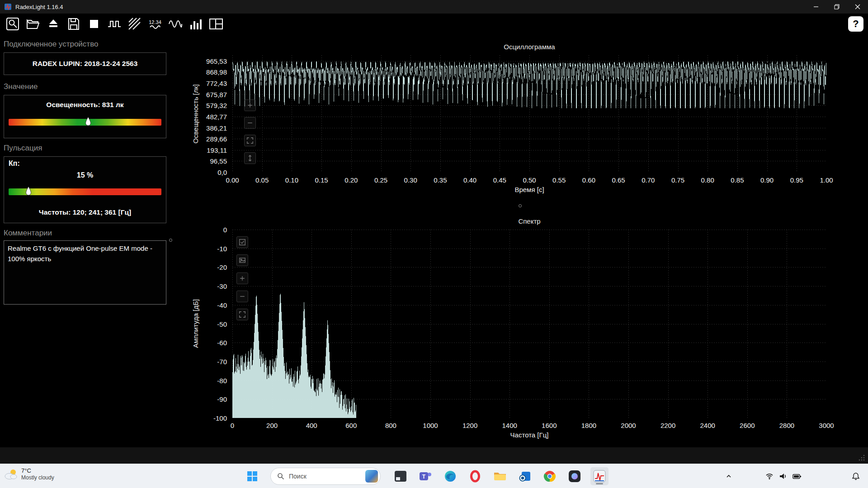  I want to click on comments-panel: Realme GT6 с функцией One-pulse EM mode …, so click(85, 272).